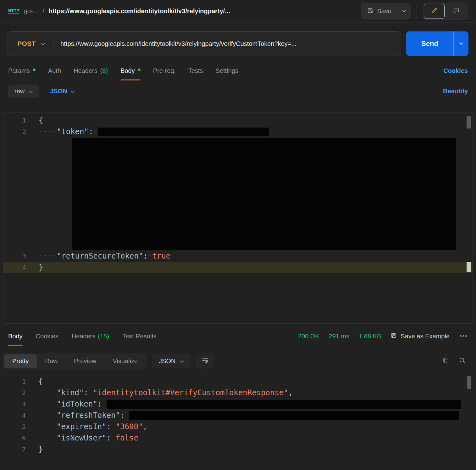 Image resolution: width=476 pixels, height=470 pixels. Describe the element at coordinates (125, 361) in the screenshot. I see `view-mode-visualize: Visualize` at that location.